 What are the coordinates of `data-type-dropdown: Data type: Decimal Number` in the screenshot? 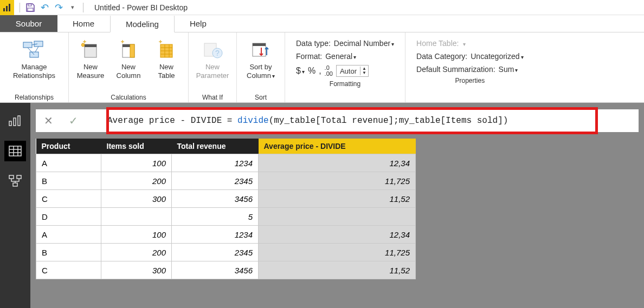 It's located at (345, 43).